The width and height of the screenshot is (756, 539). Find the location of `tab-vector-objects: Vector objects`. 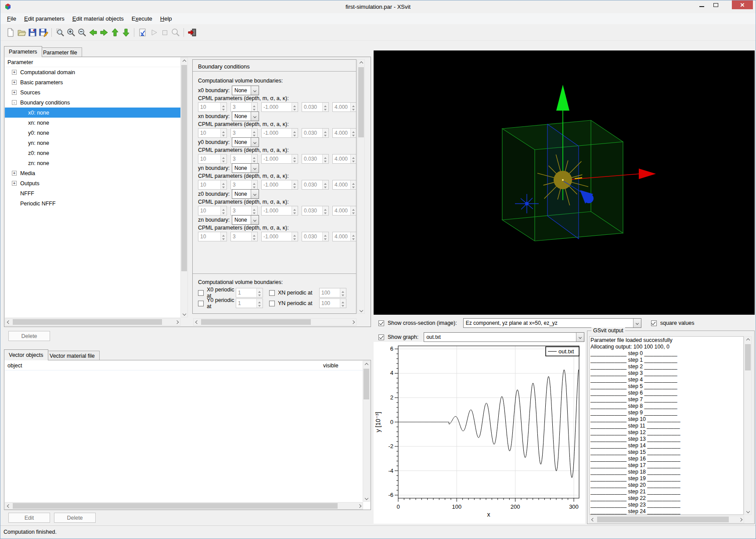

tab-vector-objects: Vector objects is located at coordinates (26, 355).